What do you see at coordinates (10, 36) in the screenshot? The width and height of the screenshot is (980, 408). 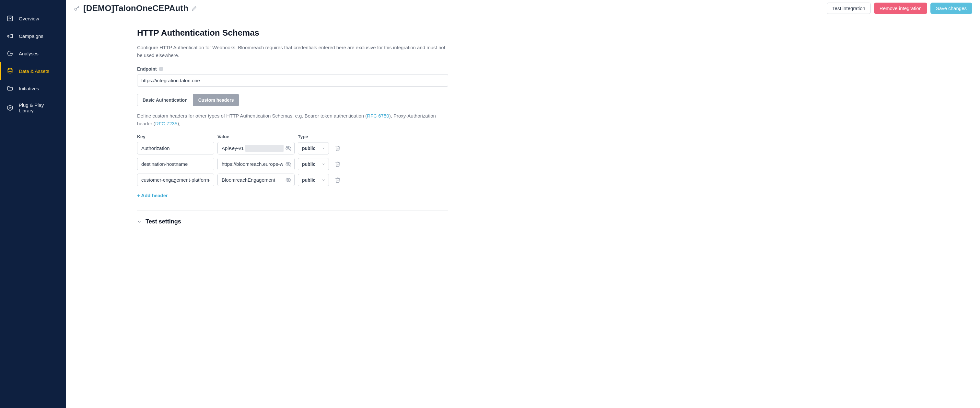 I see `megaphone-icon` at bounding box center [10, 36].